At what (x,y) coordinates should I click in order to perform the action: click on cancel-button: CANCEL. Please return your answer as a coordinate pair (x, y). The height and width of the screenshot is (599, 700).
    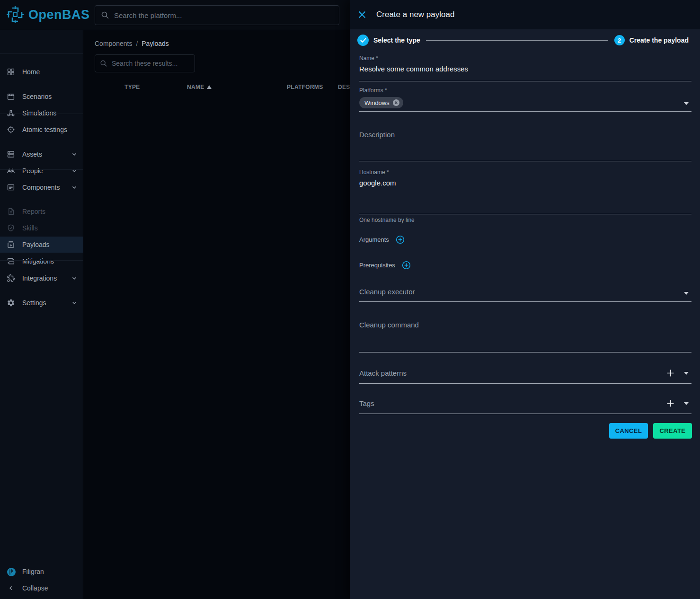
    Looking at the image, I should click on (629, 431).